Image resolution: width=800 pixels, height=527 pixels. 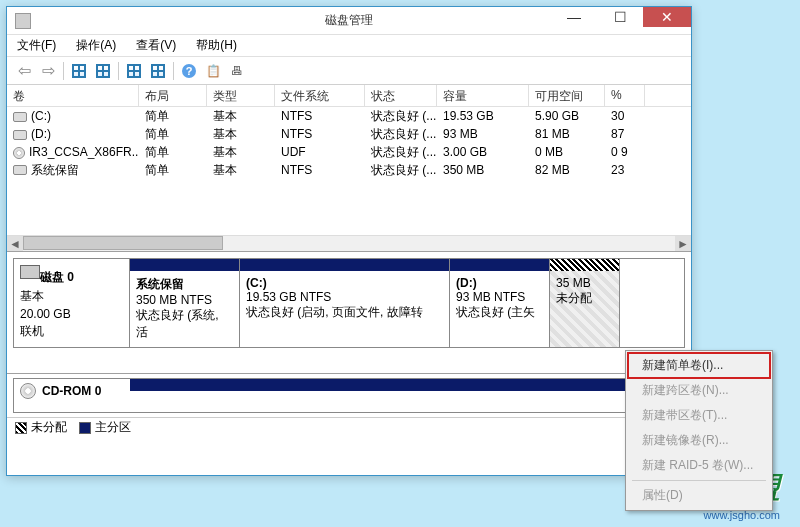 I want to click on disk-icon, so click(x=30, y=272).